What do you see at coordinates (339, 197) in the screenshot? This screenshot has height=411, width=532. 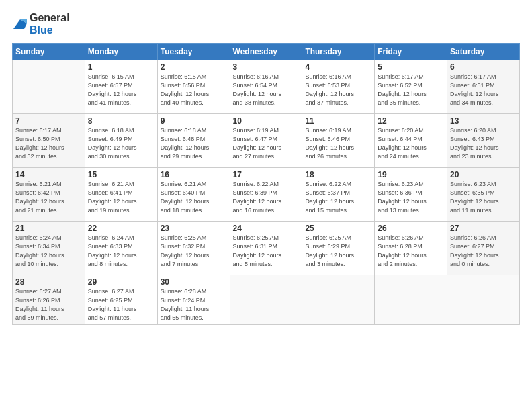 I see `day-info: Sunrise: 6:22 AM Sunset: 6:37 PM Dayligh…` at bounding box center [339, 197].